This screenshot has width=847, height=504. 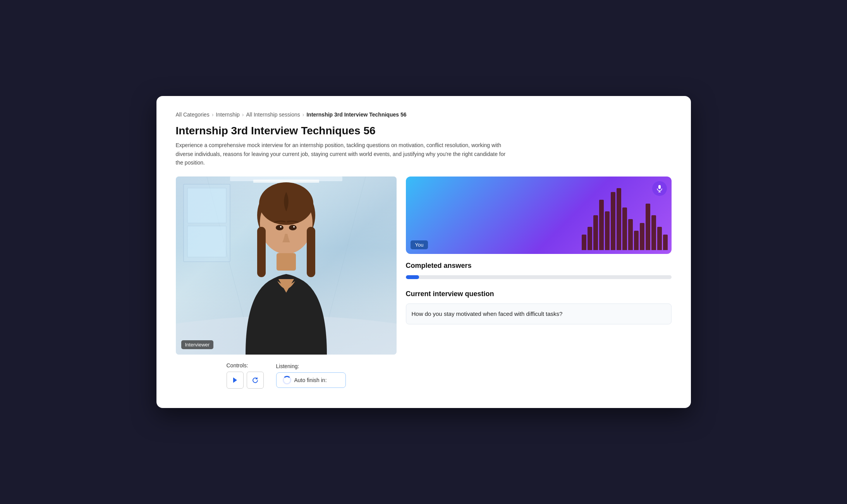 I want to click on replay-button, so click(x=255, y=380).